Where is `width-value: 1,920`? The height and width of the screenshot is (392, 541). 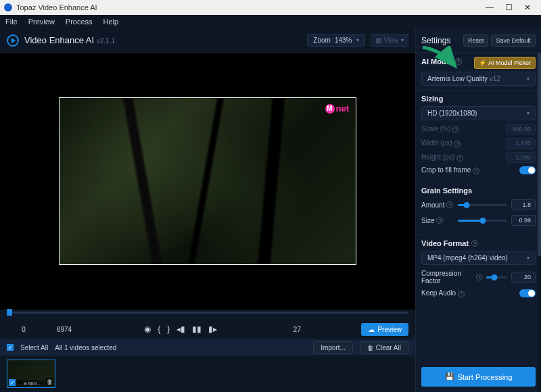
width-value: 1,920 is located at coordinates (521, 143).